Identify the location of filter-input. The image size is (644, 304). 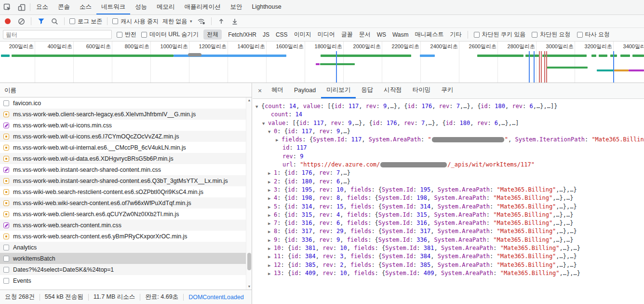
(57, 35).